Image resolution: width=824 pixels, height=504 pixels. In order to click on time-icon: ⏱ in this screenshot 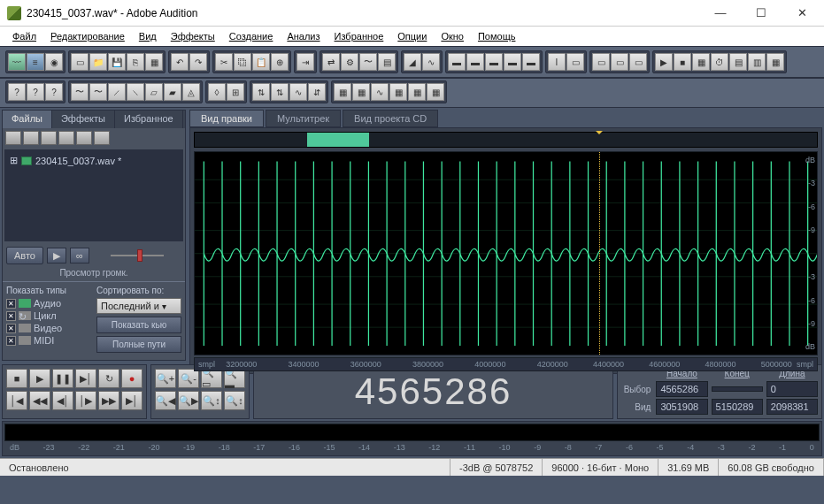, I will do `click(720, 62)`.